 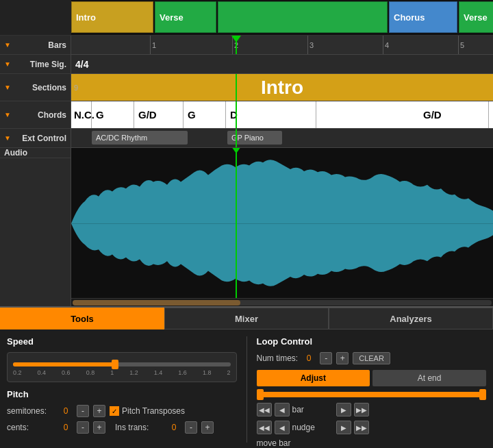 What do you see at coordinates (344, 427) in the screenshot?
I see `nudge-next-single-btn: ▶` at bounding box center [344, 427].